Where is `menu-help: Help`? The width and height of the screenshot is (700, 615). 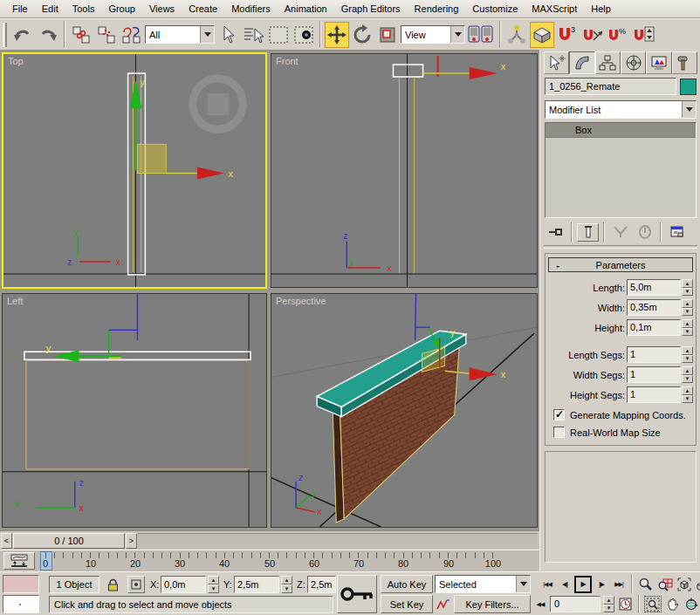
menu-help: Help is located at coordinates (600, 9).